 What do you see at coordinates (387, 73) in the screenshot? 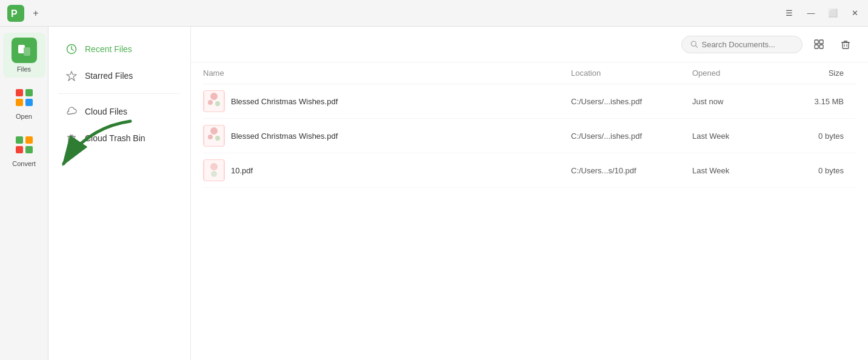
I see `header-name: Name` at bounding box center [387, 73].